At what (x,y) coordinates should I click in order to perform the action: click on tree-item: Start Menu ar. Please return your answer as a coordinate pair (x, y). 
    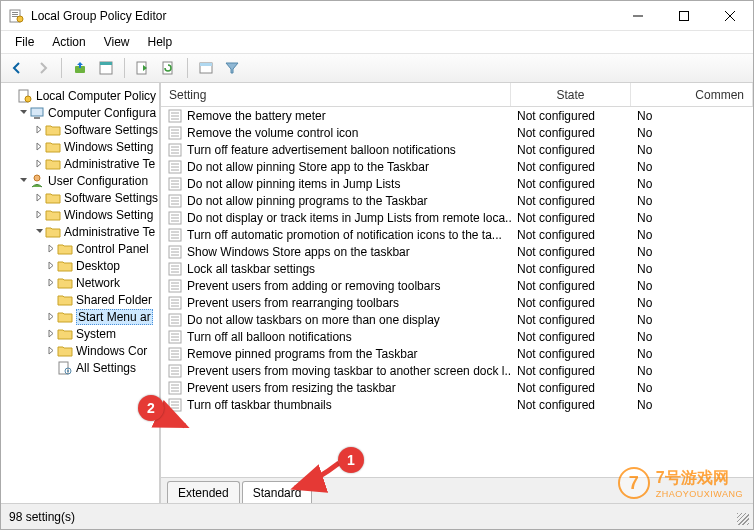
    Looking at the image, I should click on (82, 316).